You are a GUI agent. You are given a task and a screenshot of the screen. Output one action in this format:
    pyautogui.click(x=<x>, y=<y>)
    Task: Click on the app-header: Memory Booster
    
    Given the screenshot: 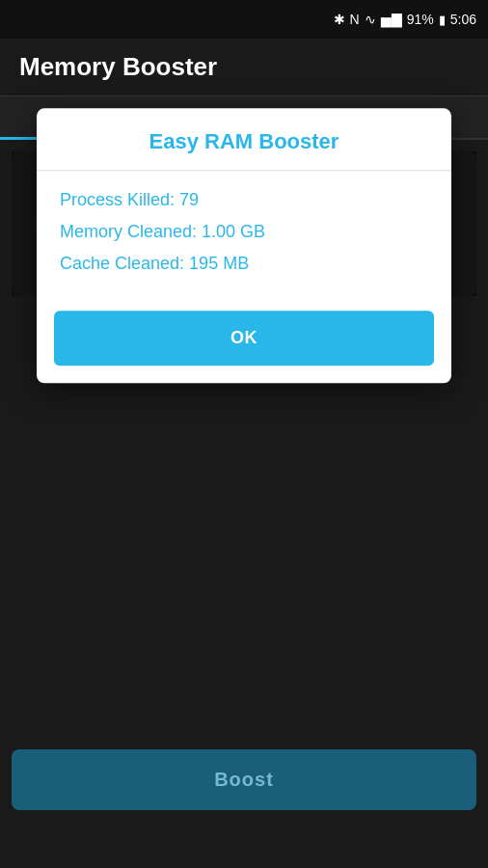 What is the action you would take?
    pyautogui.click(x=244, y=68)
    